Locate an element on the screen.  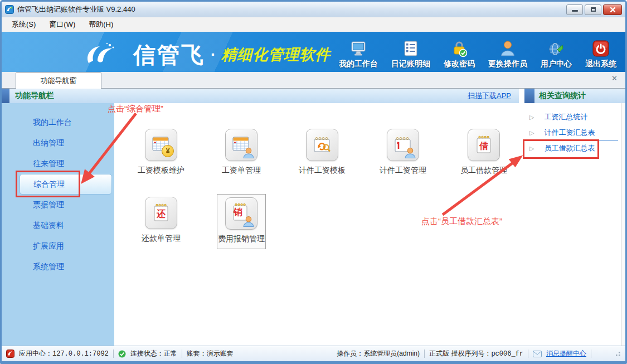
sidebar-item-comprehensive: 综合管理 is located at coordinates (66, 184).